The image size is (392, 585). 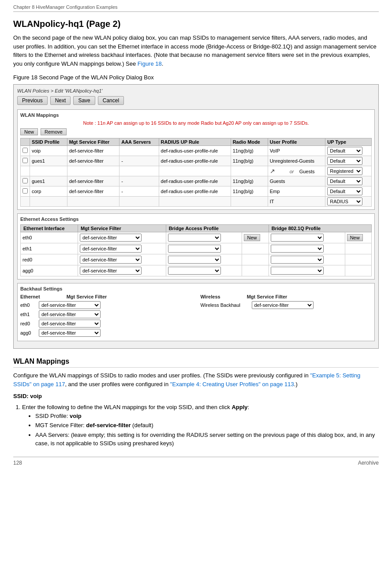 What do you see at coordinates (195, 51) in the screenshot?
I see `intro-text1: On the second page of the new WLAN polic…` at bounding box center [195, 51].